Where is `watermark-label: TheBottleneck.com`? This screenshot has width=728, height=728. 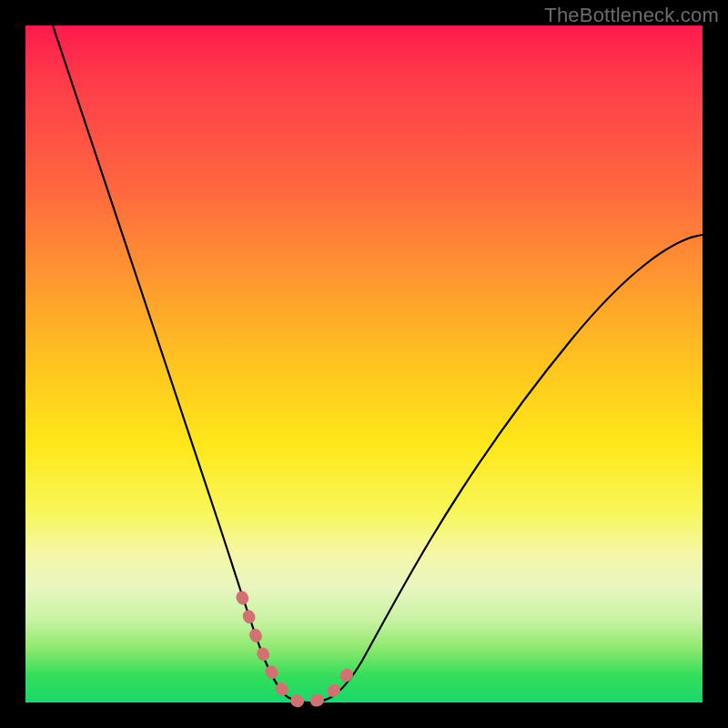
watermark-label: TheBottleneck.com is located at coordinates (632, 15).